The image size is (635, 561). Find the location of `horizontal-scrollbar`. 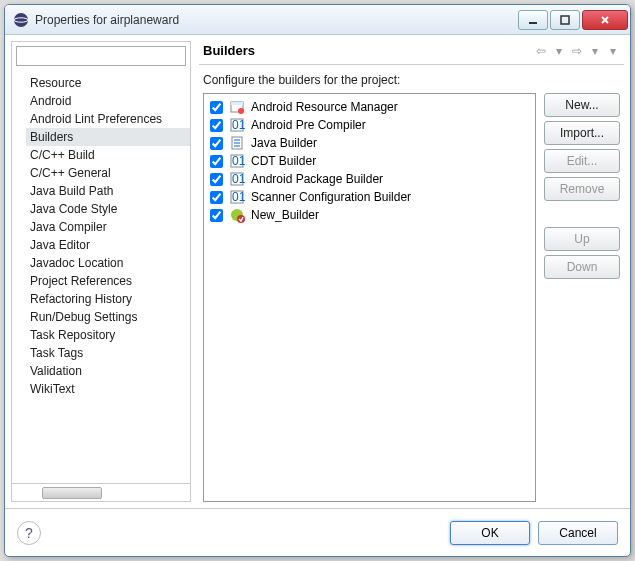

horizontal-scrollbar is located at coordinates (101, 492).